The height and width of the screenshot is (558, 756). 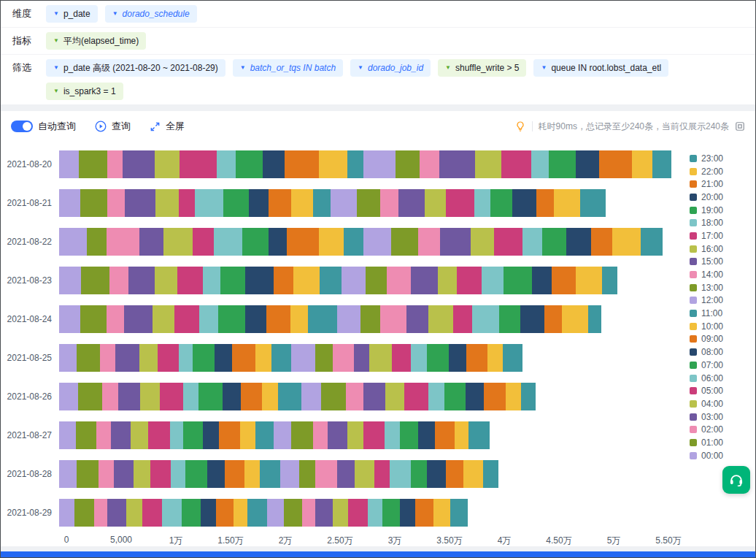 What do you see at coordinates (720, 172) in the screenshot?
I see `legend-item: 22:00` at bounding box center [720, 172].